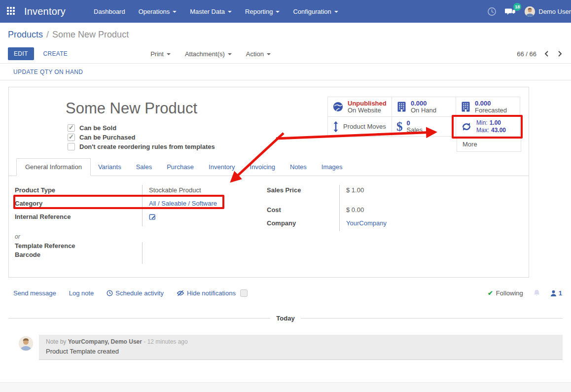 This screenshot has width=571, height=392. I want to click on checkbox-label: Can be Purchased, so click(107, 137).